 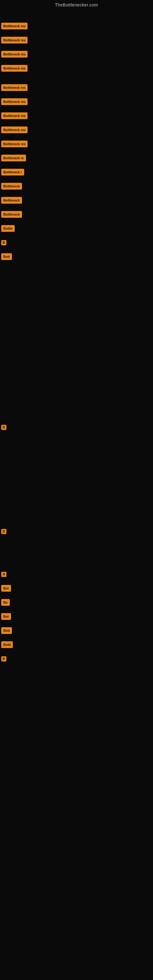 I want to click on row-7: Bottleneck res, so click(x=14, y=116).